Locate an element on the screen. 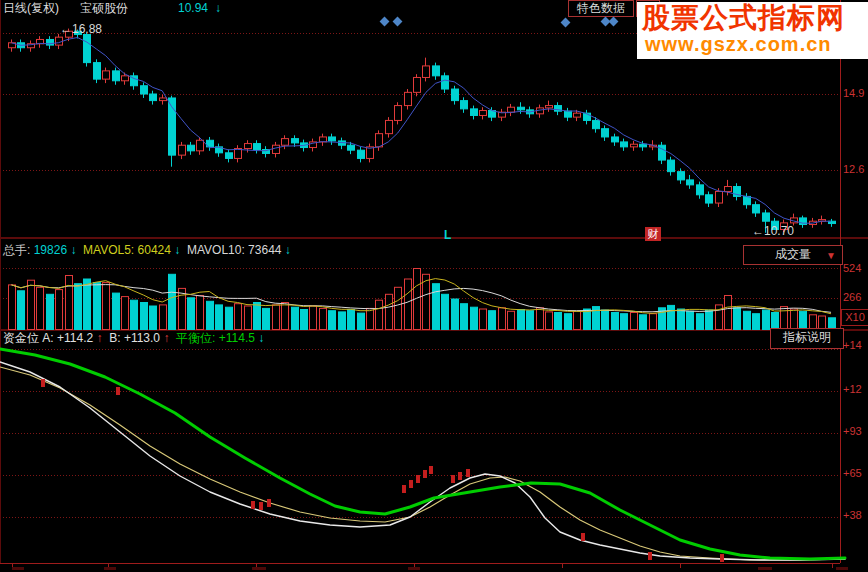  marker-L: L is located at coordinates (448, 235).